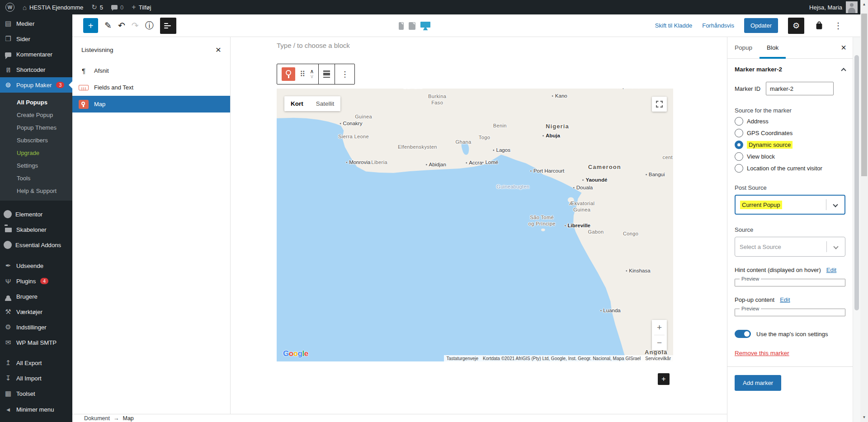 The width and height of the screenshot is (868, 422). What do you see at coordinates (36, 165) in the screenshot?
I see `submenu-item: Settings` at bounding box center [36, 165].